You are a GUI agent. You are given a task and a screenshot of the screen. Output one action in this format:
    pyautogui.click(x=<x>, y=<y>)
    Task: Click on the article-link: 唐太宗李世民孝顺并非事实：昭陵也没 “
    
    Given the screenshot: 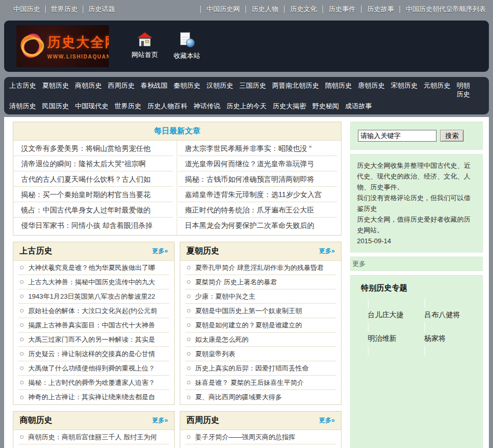 What is the action you would take?
    pyautogui.click(x=249, y=148)
    